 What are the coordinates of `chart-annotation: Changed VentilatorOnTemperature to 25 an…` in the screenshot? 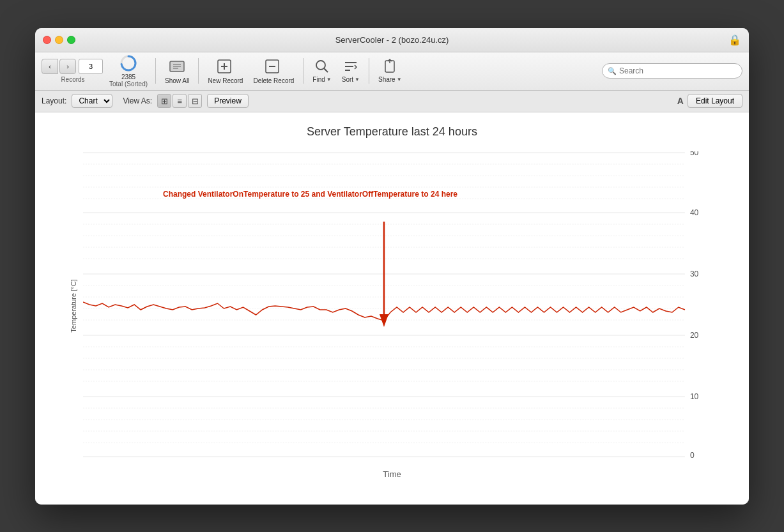 It's located at (311, 194).